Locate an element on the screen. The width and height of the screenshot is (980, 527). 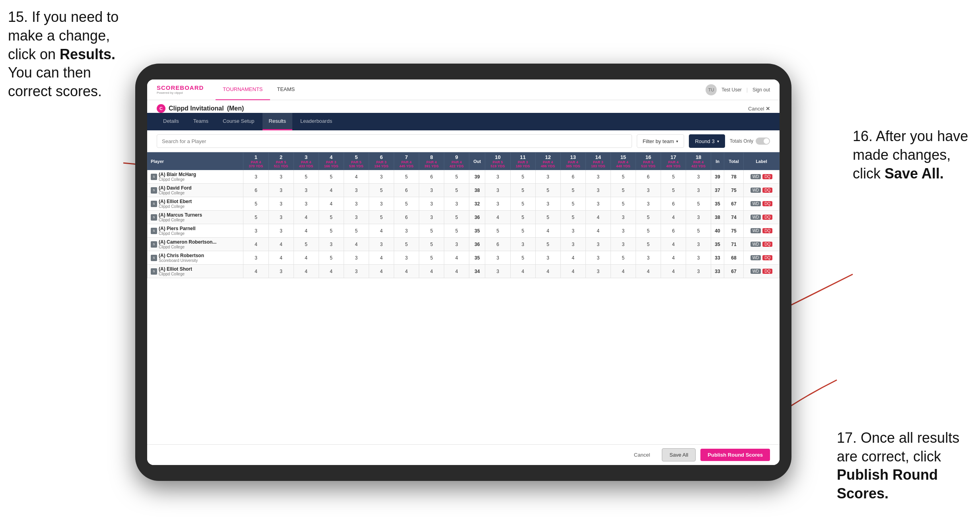
score-hole-15: 4 is located at coordinates (623, 271).